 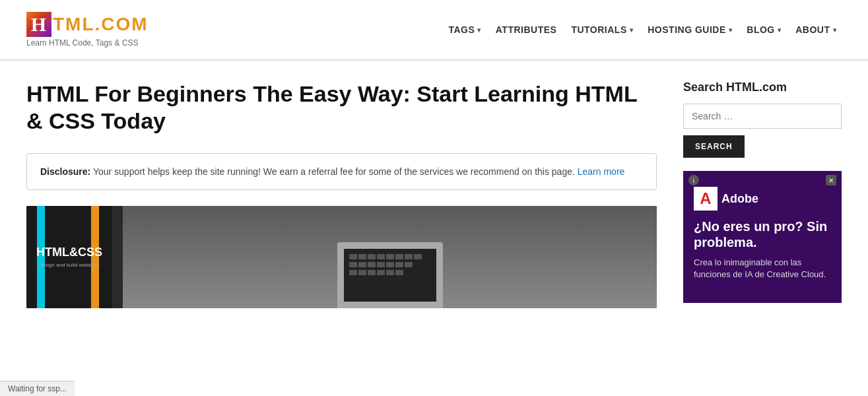 What do you see at coordinates (706, 199) in the screenshot?
I see `adobe-logo-mark: A` at bounding box center [706, 199].